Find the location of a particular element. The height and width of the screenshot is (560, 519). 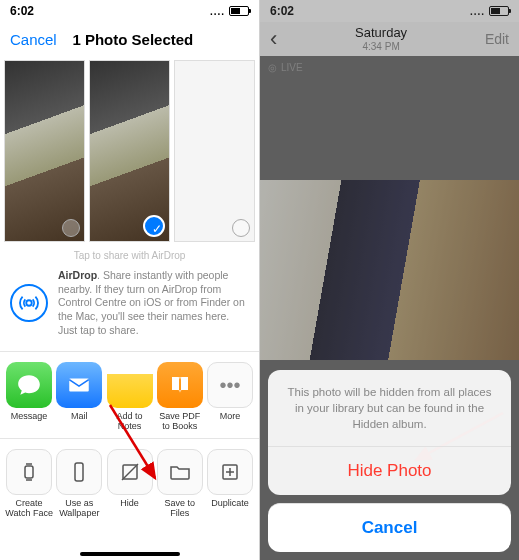

thumbnail-selected is located at coordinates (130, 151).